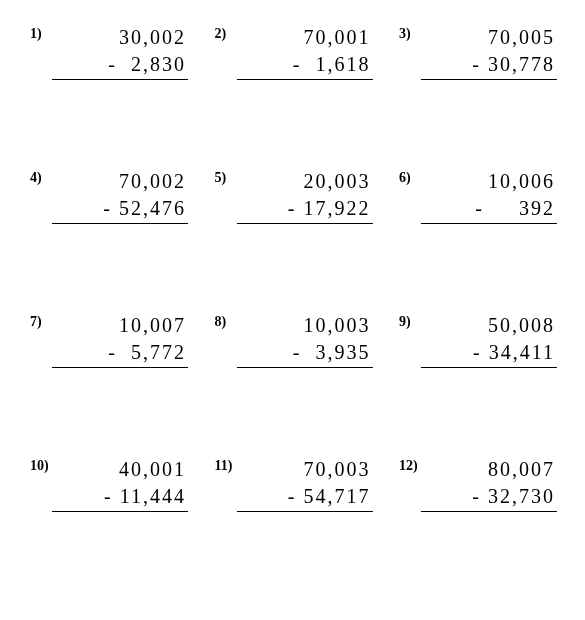 Image resolution: width=585 pixels, height=620 pixels. I want to click on subtrahend-line: - 34,411, so click(491, 352).